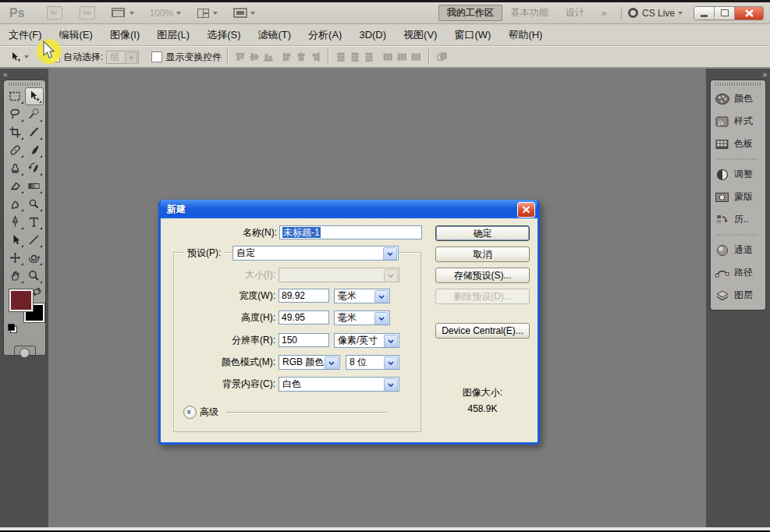 The image size is (770, 532). Describe the element at coordinates (34, 257) in the screenshot. I see `3d-rotate-camera-tool-icon` at that location.